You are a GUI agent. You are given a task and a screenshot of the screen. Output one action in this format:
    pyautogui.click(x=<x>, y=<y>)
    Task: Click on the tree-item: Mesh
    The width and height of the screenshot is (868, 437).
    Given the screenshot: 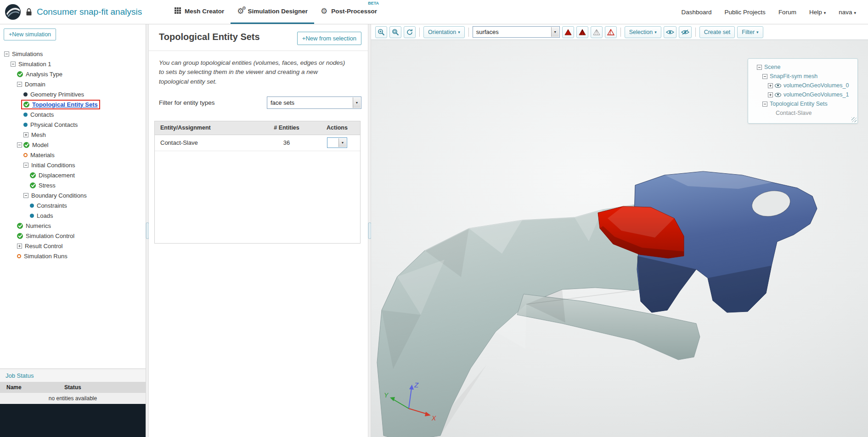 What is the action you would take?
    pyautogui.click(x=73, y=135)
    